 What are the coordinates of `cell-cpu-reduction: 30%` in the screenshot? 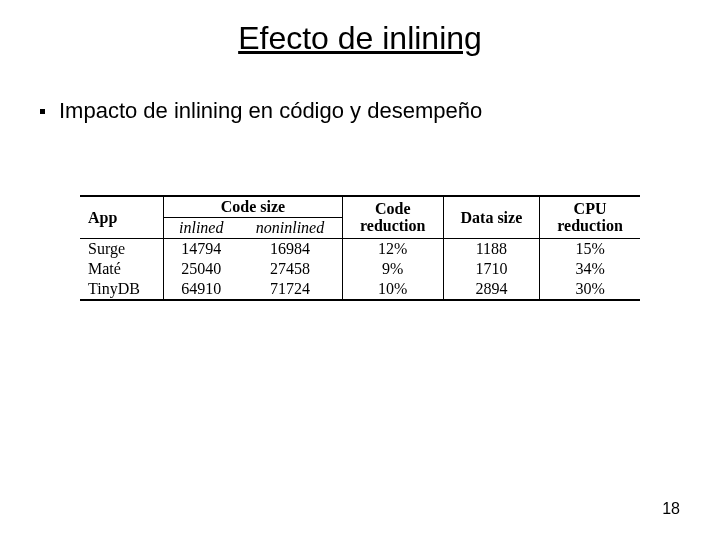 It's located at (590, 290).